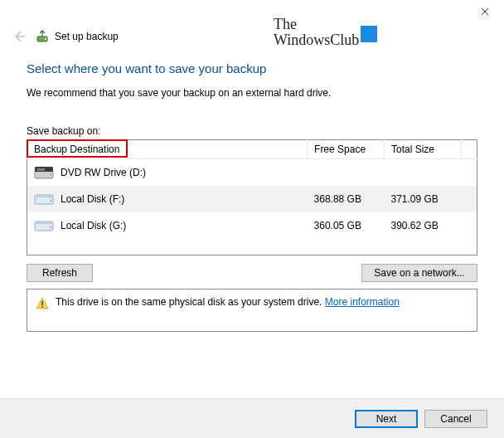 Image resolution: width=504 pixels, height=438 pixels. I want to click on header: Set up backup The WindowsClub, so click(252, 40).